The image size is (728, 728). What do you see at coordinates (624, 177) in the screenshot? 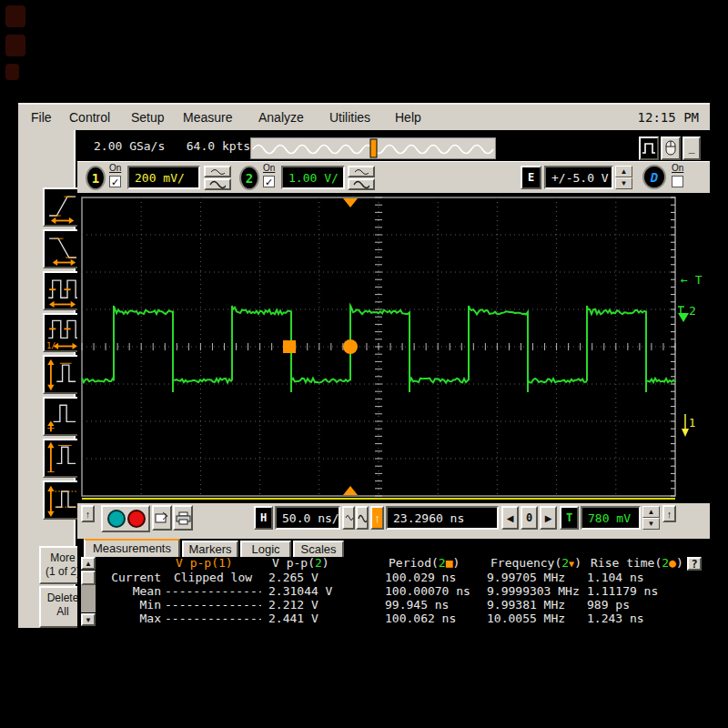
I see `ext-trigger-spinner: ▲▼` at bounding box center [624, 177].